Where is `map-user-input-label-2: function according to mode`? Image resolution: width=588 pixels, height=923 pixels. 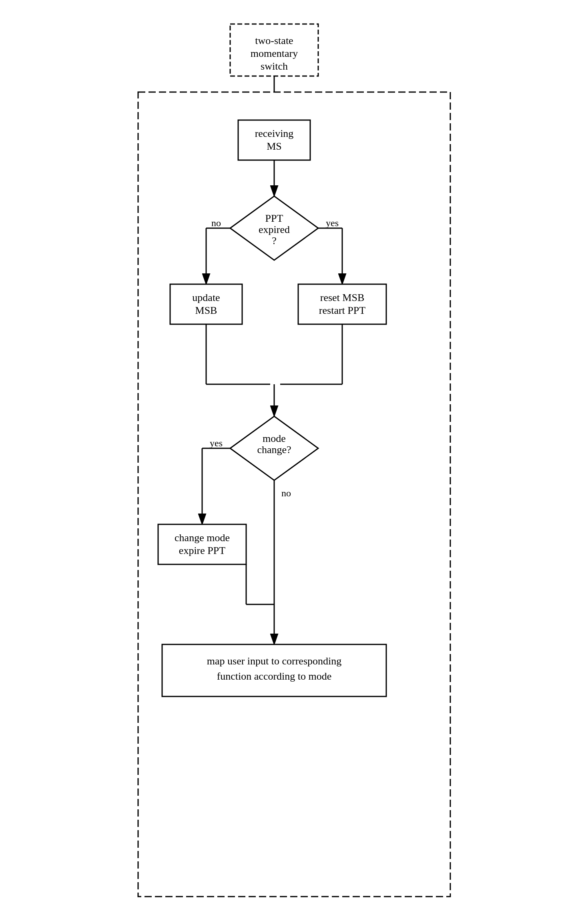
map-user-input-label-2: function according to mode is located at coordinates (274, 676).